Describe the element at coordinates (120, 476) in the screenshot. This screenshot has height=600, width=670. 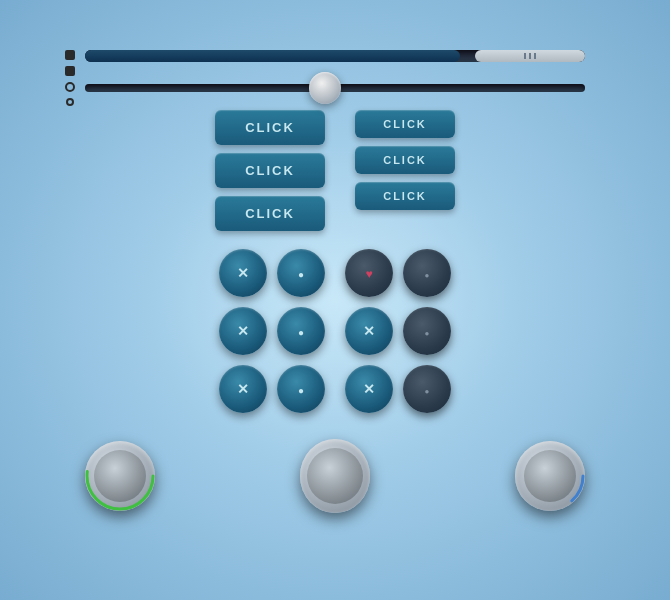
I see `knob-green` at that location.